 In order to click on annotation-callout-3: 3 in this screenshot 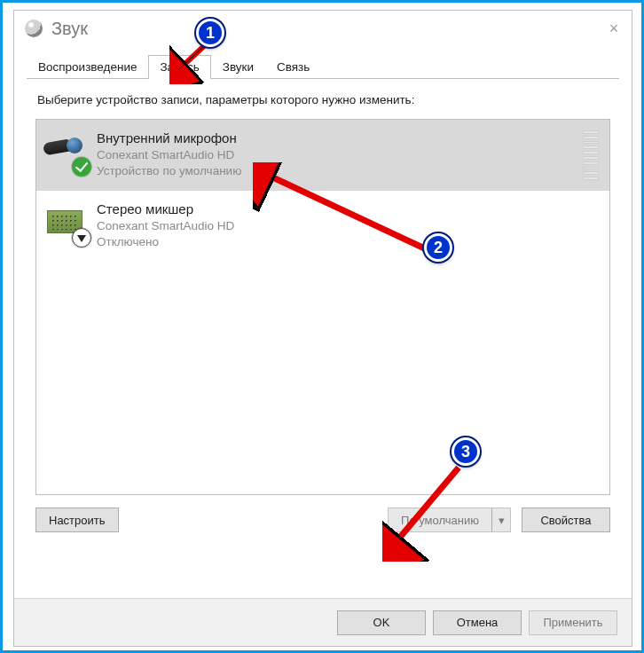, I will do `click(466, 452)`.